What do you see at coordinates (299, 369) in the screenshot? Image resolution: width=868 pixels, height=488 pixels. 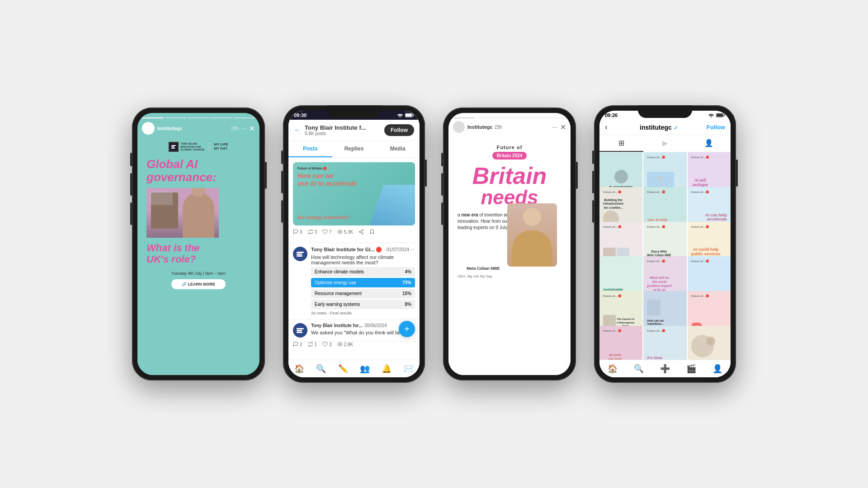 I see `nav-home: 🏠` at bounding box center [299, 369].